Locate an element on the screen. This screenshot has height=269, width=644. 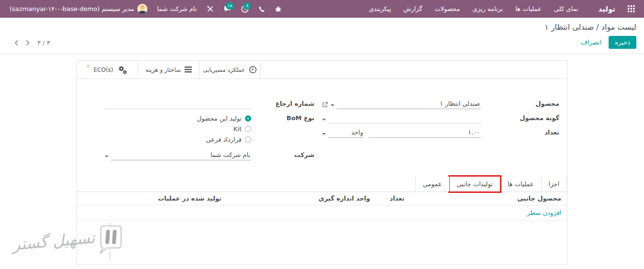
control-panel: لیست مواد / صندلی انتظار ۱ ذخیره انصراف … is located at coordinates (322, 36).